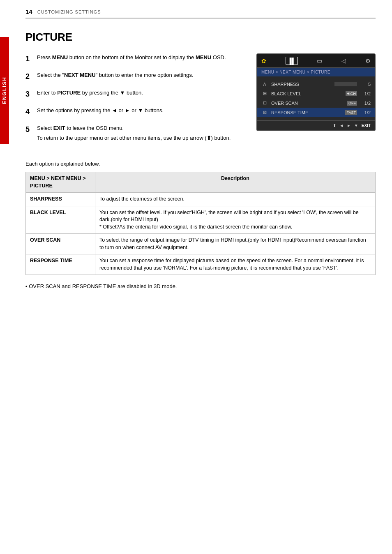  I want to click on osd-name-response-time: RESPONSE TIME, so click(307, 113).